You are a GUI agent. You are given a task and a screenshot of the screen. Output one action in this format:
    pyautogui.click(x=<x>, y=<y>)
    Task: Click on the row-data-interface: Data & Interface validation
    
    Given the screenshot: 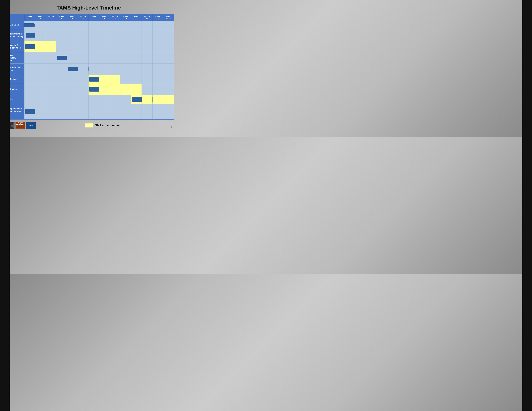 What is the action you would take?
    pyautogui.click(x=89, y=69)
    